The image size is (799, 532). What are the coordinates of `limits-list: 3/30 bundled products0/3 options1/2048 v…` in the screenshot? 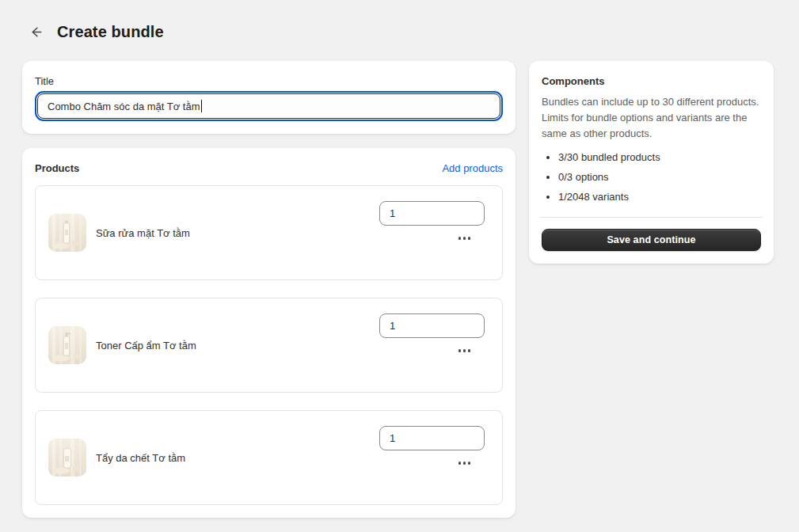 It's located at (651, 177).